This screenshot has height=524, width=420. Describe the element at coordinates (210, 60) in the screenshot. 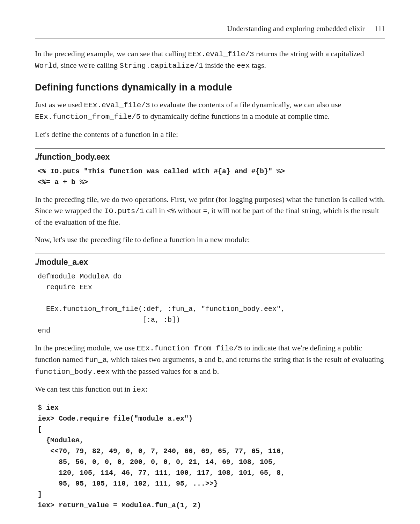

I see `paragraph: In the preceding example, we can see tha…` at that location.